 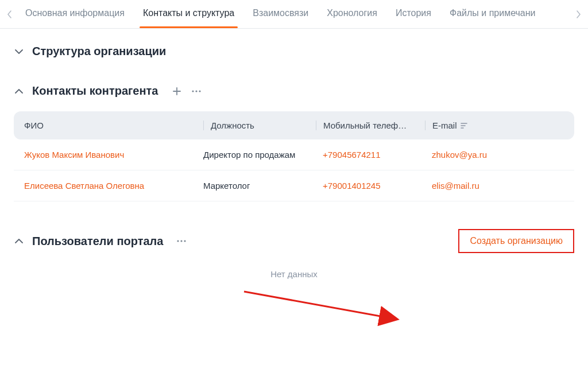 What do you see at coordinates (578, 14) in the screenshot?
I see `tabs-scroll-right` at bounding box center [578, 14].